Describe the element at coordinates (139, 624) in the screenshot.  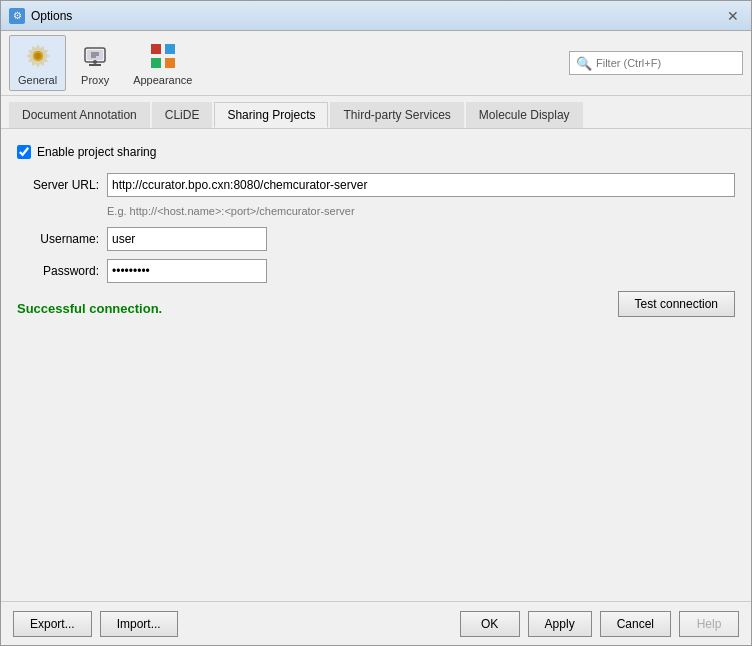
I see `import-button: Import...` at that location.